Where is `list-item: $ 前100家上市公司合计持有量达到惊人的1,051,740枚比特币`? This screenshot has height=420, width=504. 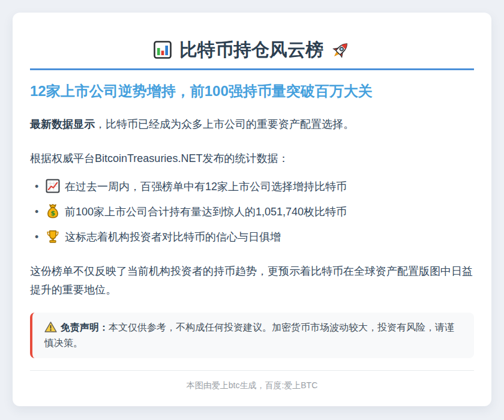 list-item: $ 前100家上市公司合计持有量达到惊人的1,051,740枚比特币 is located at coordinates (260, 212).